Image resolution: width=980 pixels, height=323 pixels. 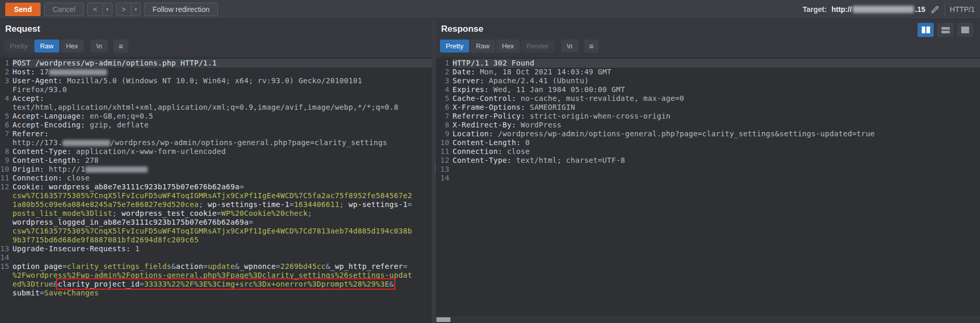 What do you see at coordinates (444, 117) in the screenshot?
I see `line-number: 7` at bounding box center [444, 117].